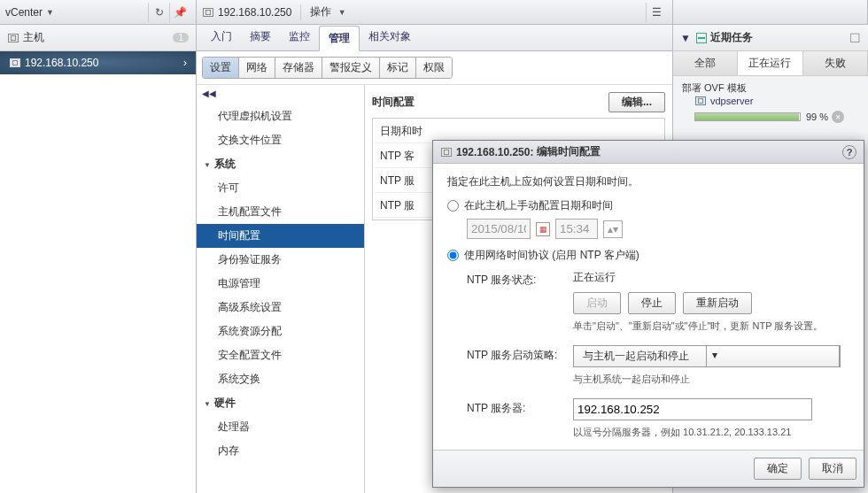  I want to click on nav-item: 许可, so click(280, 188).